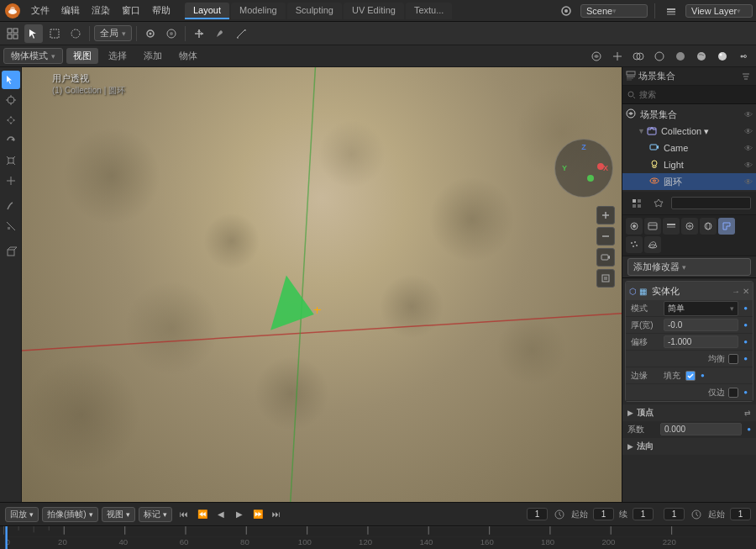 This screenshot has width=756, height=549. I want to click on tab-uv-editing: UV Editing, so click(374, 11).